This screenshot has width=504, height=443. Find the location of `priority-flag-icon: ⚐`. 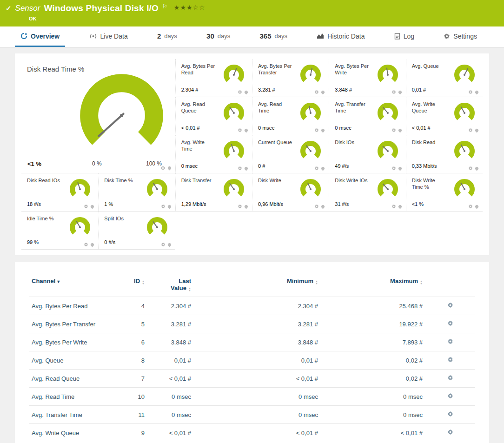

priority-flag-icon: ⚐ is located at coordinates (165, 7).